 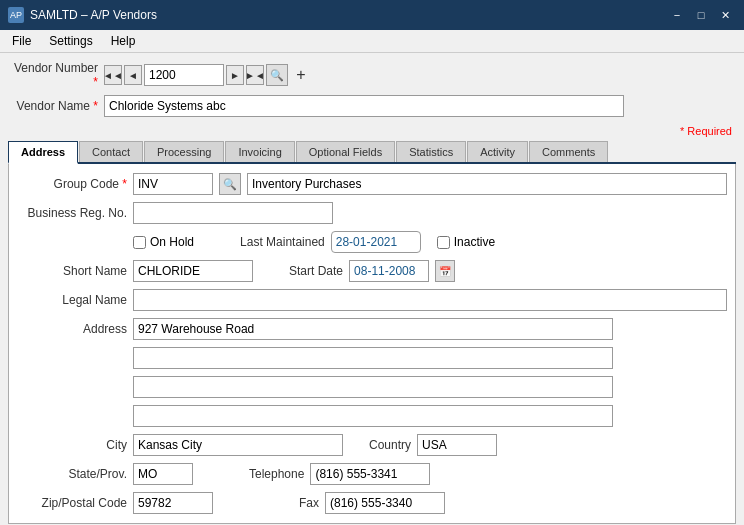 I want to click on telephone-label: Telephone, so click(x=276, y=474).